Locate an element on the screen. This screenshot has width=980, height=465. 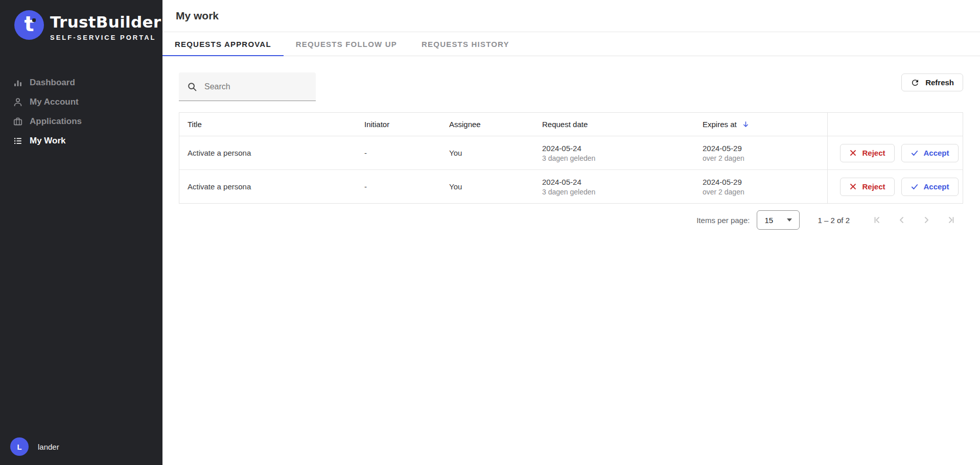
page-header: My work is located at coordinates (571, 16).